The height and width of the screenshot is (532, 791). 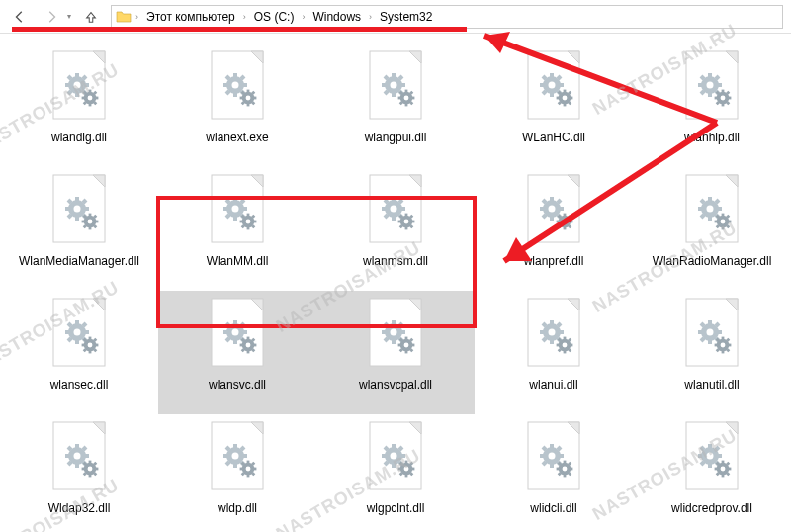 I want to click on file-item: wlansec.dll, so click(x=79, y=352).